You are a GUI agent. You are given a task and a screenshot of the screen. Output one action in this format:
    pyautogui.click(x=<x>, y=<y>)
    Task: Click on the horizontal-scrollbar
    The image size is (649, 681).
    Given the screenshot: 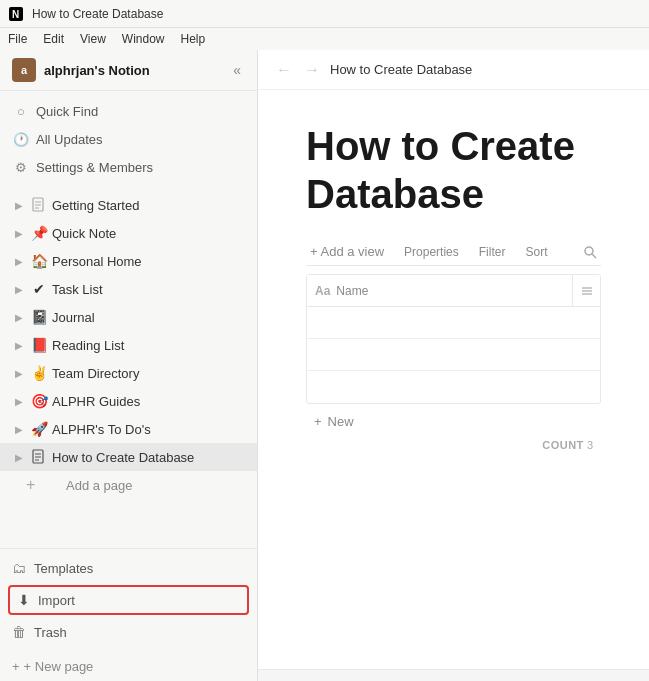 What is the action you would take?
    pyautogui.click(x=454, y=675)
    